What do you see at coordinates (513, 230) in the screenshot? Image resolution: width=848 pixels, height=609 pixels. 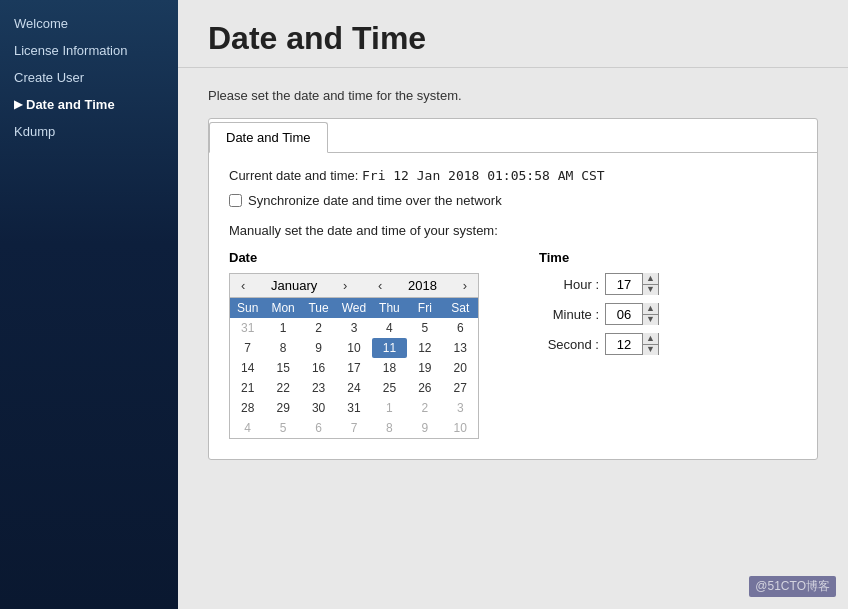 I see `manual-label: Manually set the date and time of your s…` at bounding box center [513, 230].